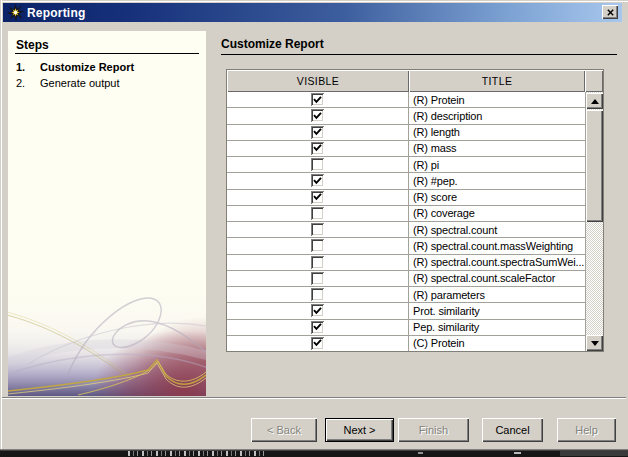 Image resolution: width=628 pixels, height=457 pixels. I want to click on next-button: Next >, so click(360, 430).